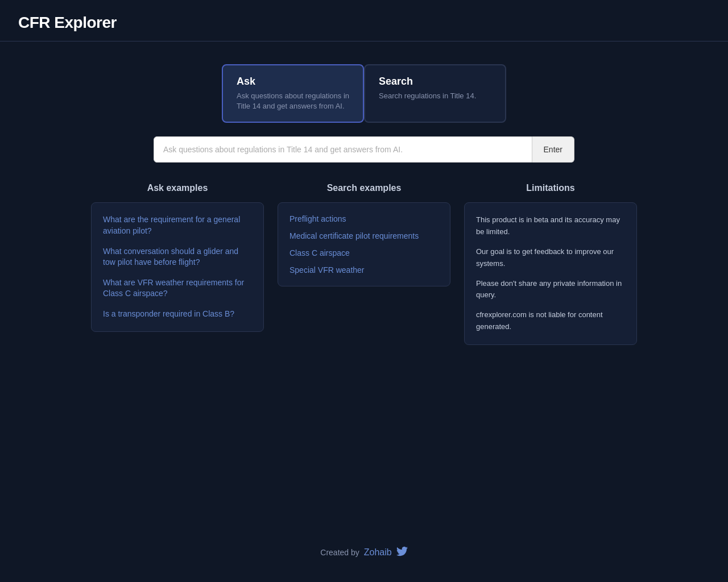  Describe the element at coordinates (340, 552) in the screenshot. I see `footer-text: Created by` at that location.